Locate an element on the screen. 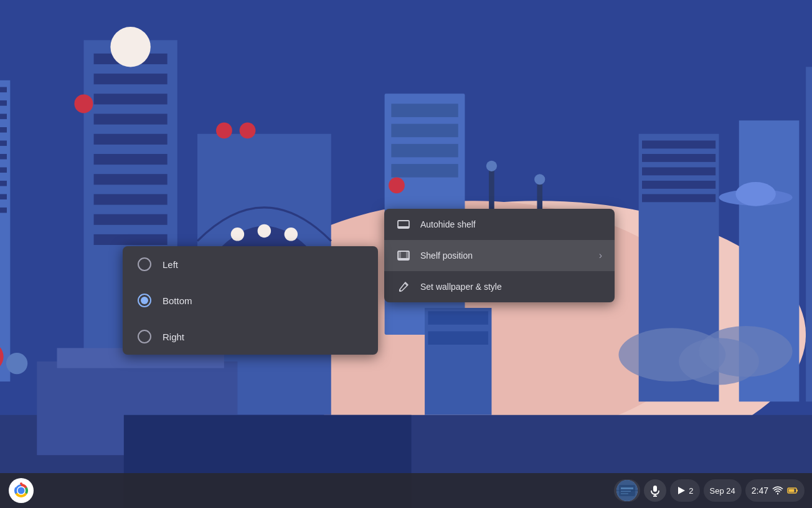  submenu-label-left: Left is located at coordinates (171, 264).